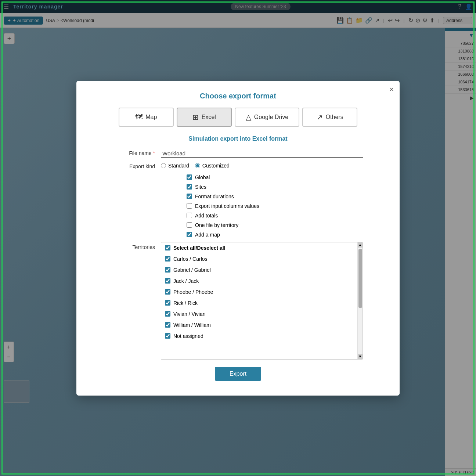 This screenshot has height=476, width=476. I want to click on territory-jack-checkbox, so click(167, 281).